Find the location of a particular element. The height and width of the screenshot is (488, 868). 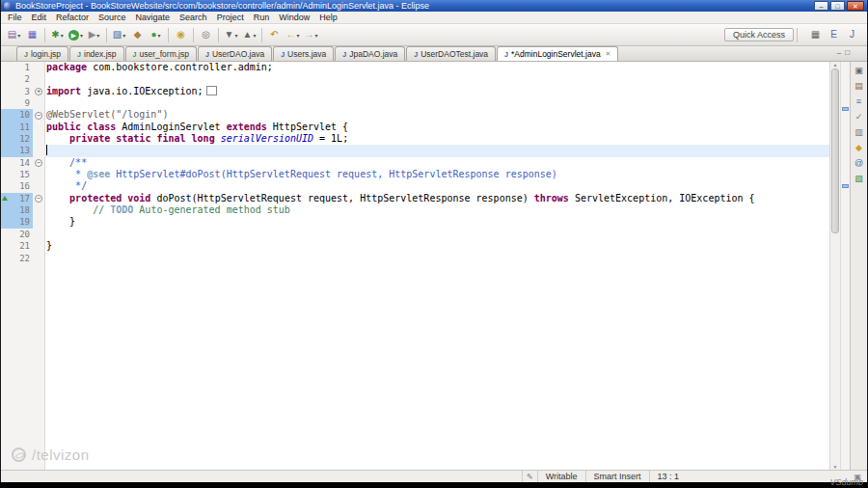

menu-item-run: Run is located at coordinates (262, 17).